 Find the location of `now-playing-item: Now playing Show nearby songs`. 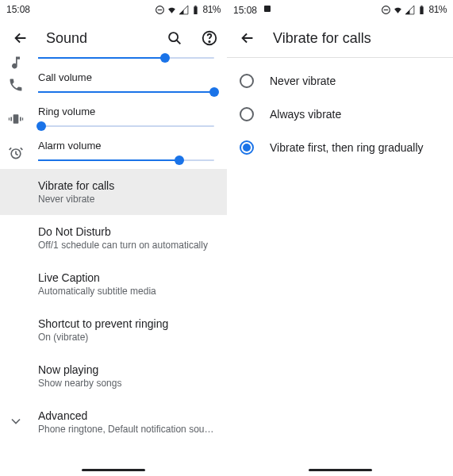

now-playing-item: Now playing Show nearby songs is located at coordinates (113, 376).